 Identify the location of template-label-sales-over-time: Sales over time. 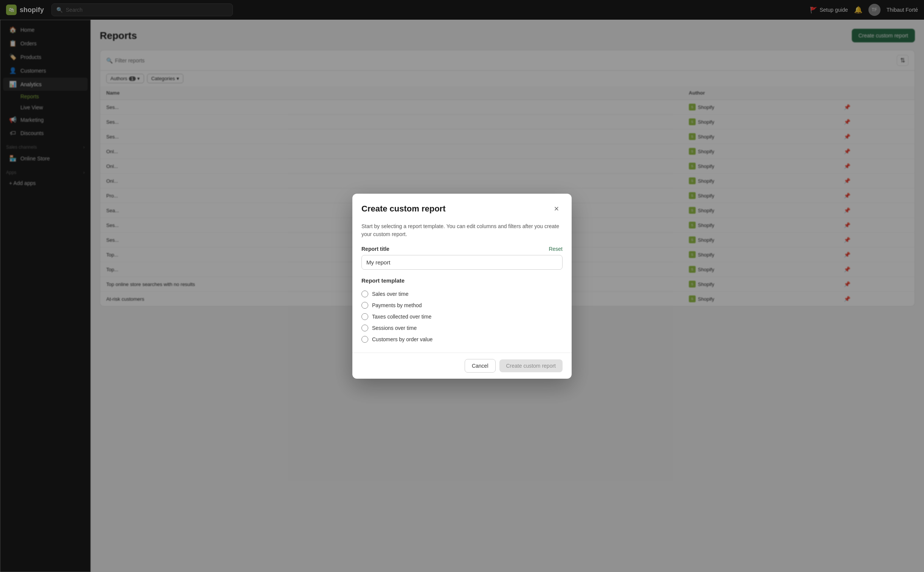
(390, 294).